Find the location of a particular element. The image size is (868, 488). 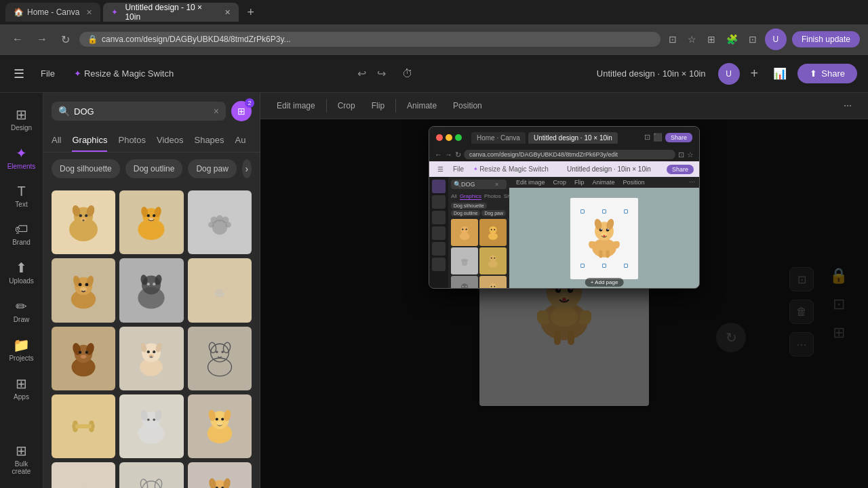

popup-magic-button: ✦ Resize & Magic Switch is located at coordinates (511, 169).